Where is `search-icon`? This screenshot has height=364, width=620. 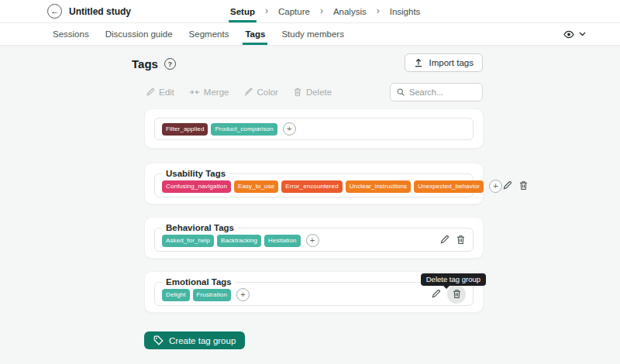
search-icon is located at coordinates (401, 92).